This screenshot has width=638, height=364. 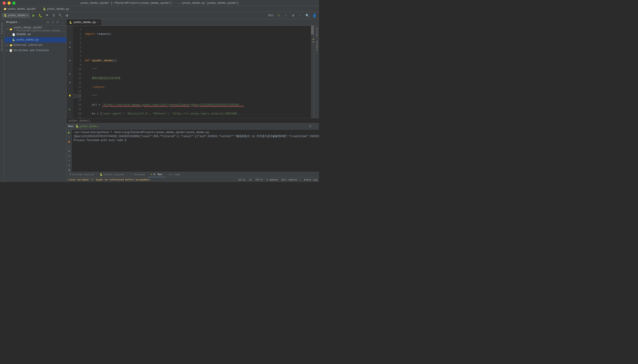 What do you see at coordinates (242, 180) in the screenshot?
I see `cursor-position: 16:11` at bounding box center [242, 180].